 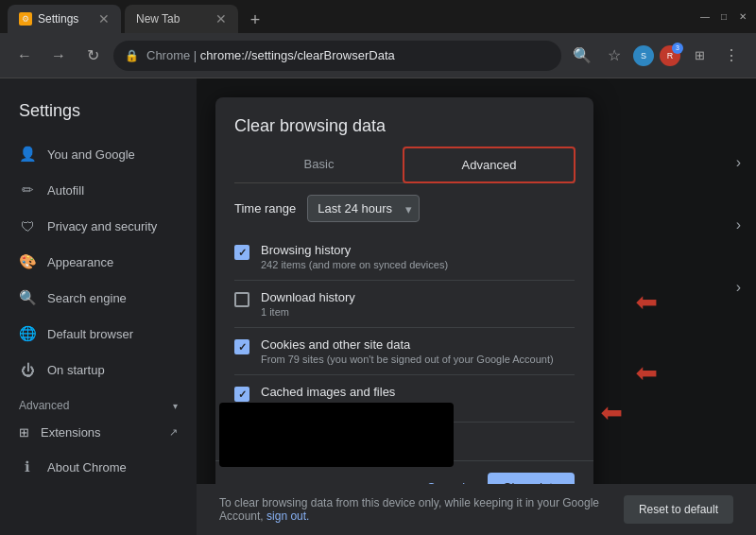 What do you see at coordinates (27, 467) in the screenshot?
I see `about-icon: ℹ` at bounding box center [27, 467].